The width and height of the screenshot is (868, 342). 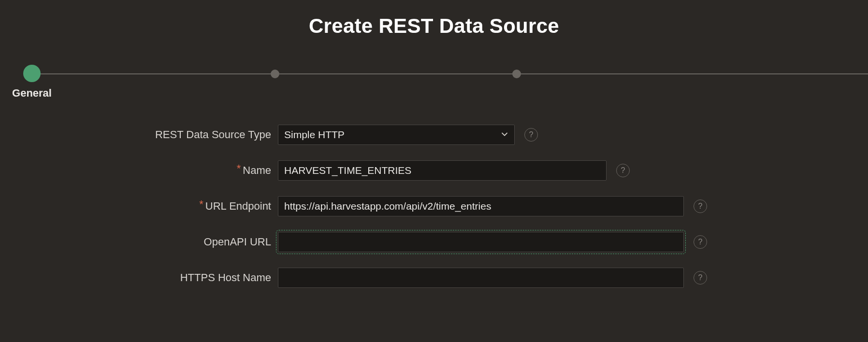 I want to click on row-name: *Name ?, so click(x=434, y=171).